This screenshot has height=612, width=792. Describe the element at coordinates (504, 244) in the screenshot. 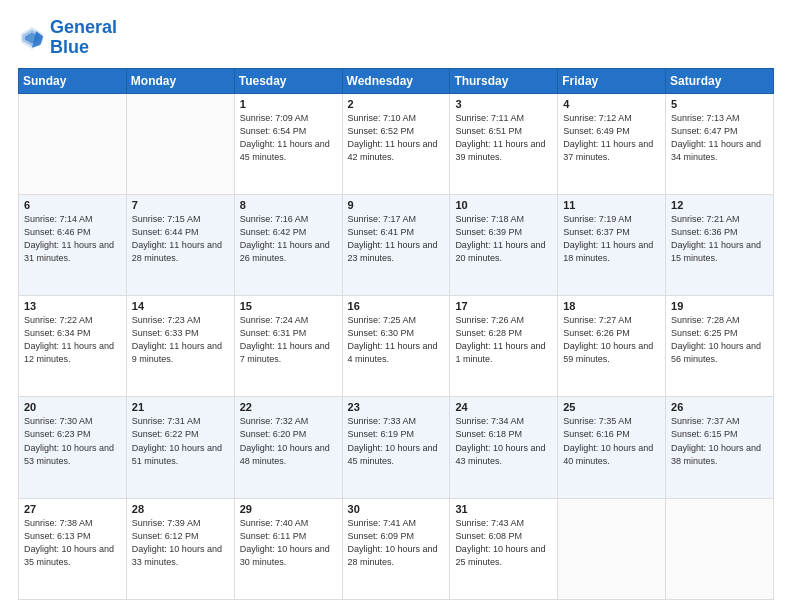

I see `calendar-cell: 10Sunrise: 7:18 AMSunset: 6:39 PMDayligh…` at that location.